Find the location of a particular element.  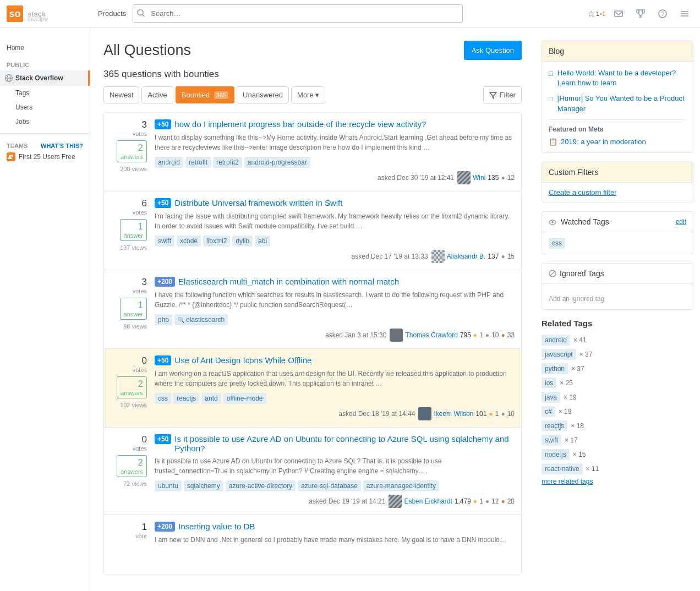

question-title-link: Inserting value to DB is located at coordinates (217, 526).